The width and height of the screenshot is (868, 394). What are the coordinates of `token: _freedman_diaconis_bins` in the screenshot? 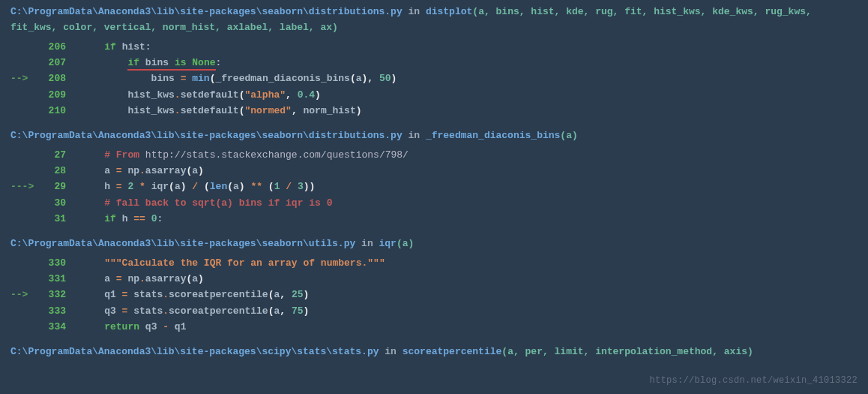 It's located at (282, 78).